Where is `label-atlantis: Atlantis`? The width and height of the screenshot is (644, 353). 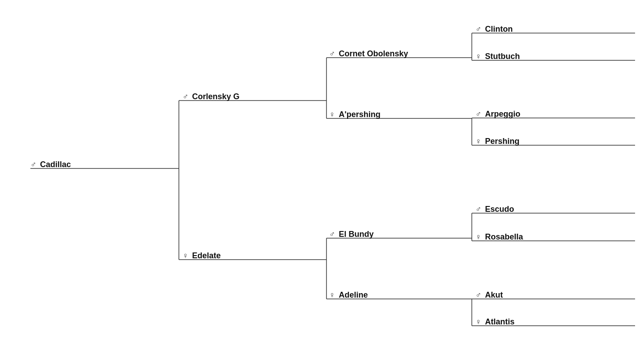
label-atlantis: Atlantis is located at coordinates (500, 322).